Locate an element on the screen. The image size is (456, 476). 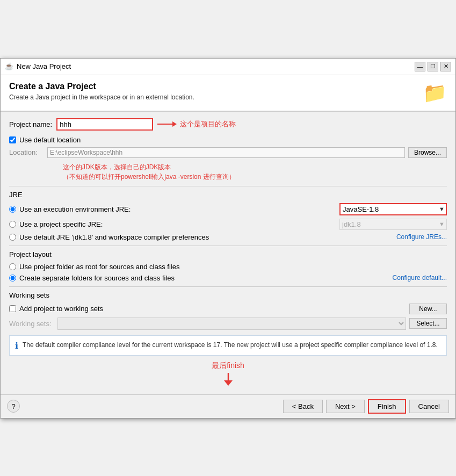
header-text: Create a Java Project Create a Java proj… is located at coordinates (102, 91).